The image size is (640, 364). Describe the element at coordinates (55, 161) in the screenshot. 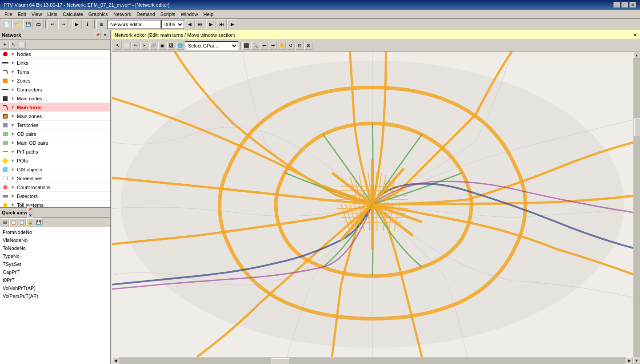

I see `sidebar-item-pois: ▼POIs` at that location.